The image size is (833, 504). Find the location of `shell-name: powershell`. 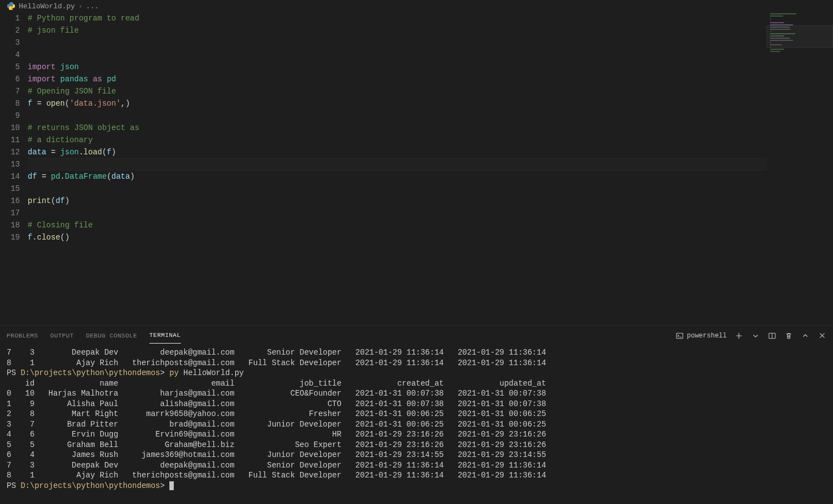

shell-name: powershell is located at coordinates (707, 336).